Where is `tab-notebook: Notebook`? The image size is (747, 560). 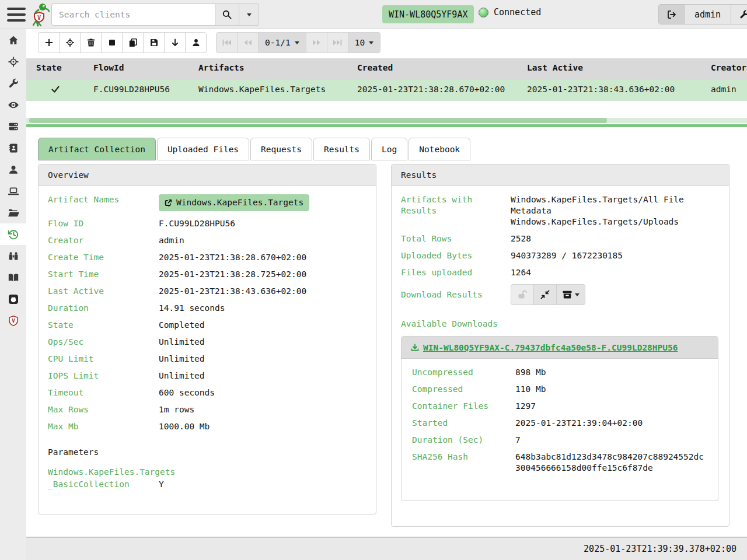 tab-notebook: Notebook is located at coordinates (439, 149).